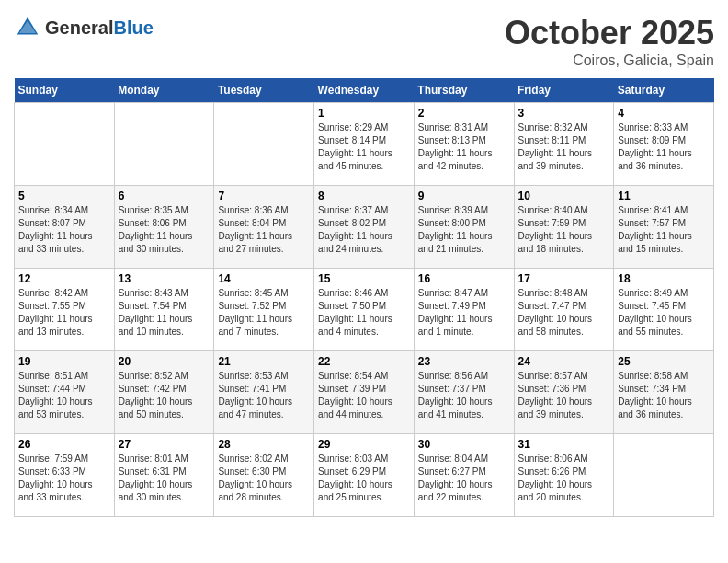 Image resolution: width=728 pixels, height=563 pixels. Describe the element at coordinates (64, 227) in the screenshot. I see `calendar-cell: 5Sunrise: 8:34 AM Sunset: 8:07 PM Daylig…` at that location.